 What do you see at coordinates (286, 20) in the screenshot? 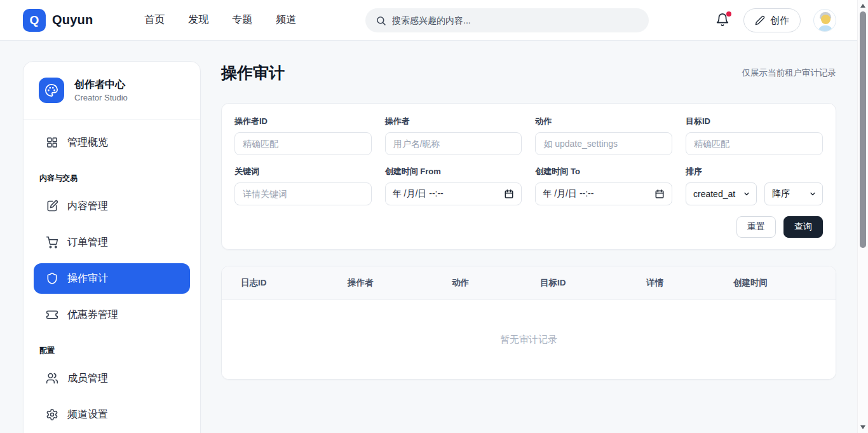
I see `nav-link-channels: 频道` at bounding box center [286, 20].